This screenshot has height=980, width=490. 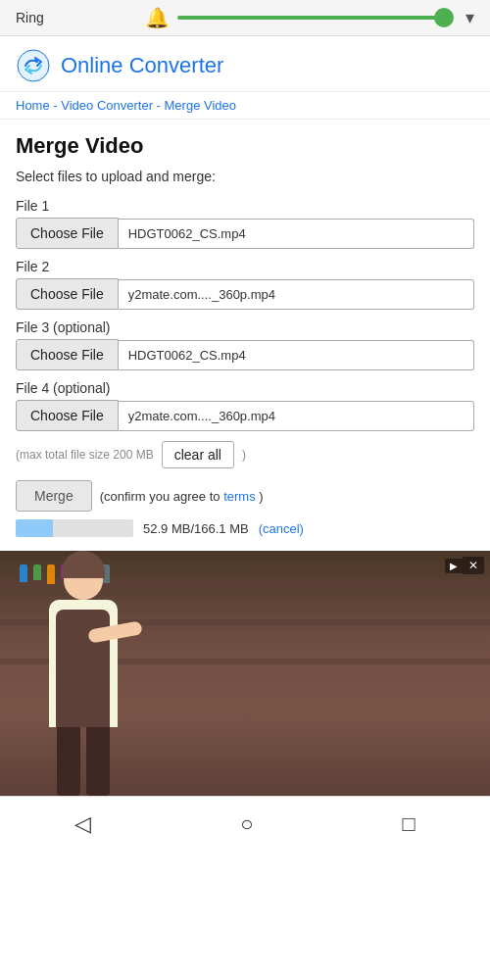 I want to click on choose-file-button-2: Choose File, so click(x=67, y=294).